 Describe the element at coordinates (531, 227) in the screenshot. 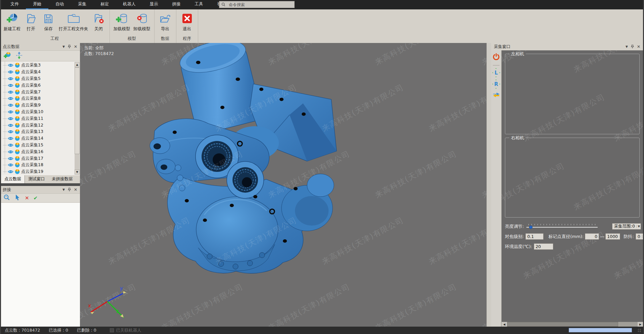

I see `slider-handle` at that location.